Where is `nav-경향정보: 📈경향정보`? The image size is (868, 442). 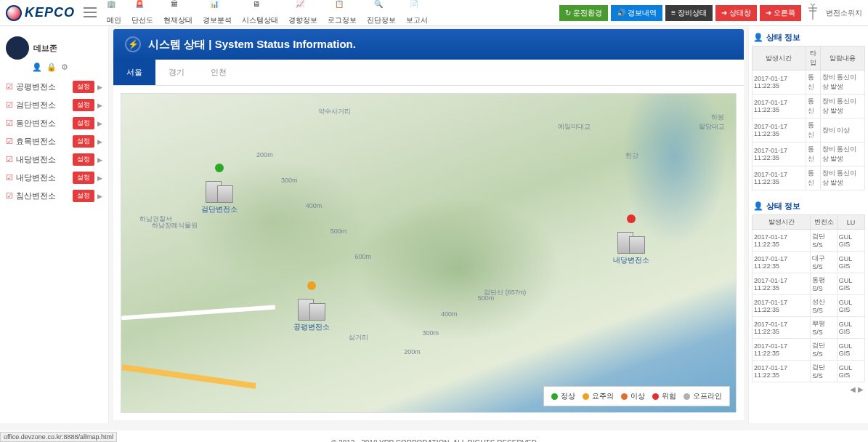
nav-경향정보: 📈경향정보 is located at coordinates (303, 13).